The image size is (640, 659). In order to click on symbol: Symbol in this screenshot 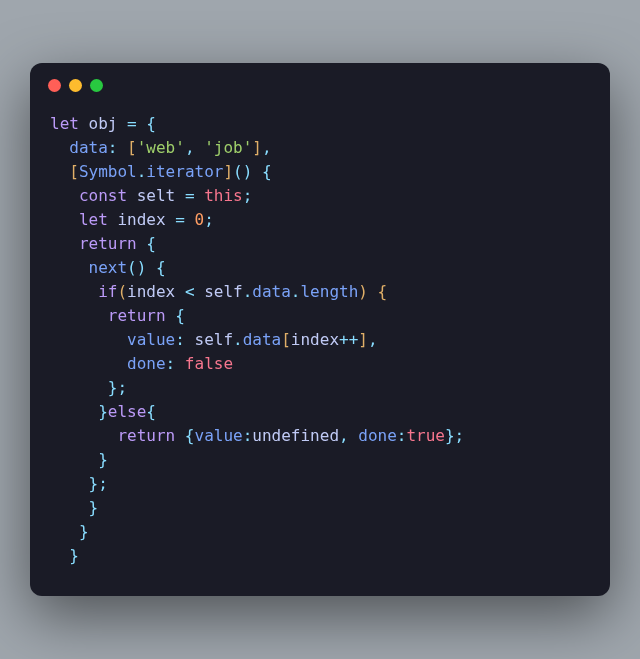, I will do `click(108, 172)`.